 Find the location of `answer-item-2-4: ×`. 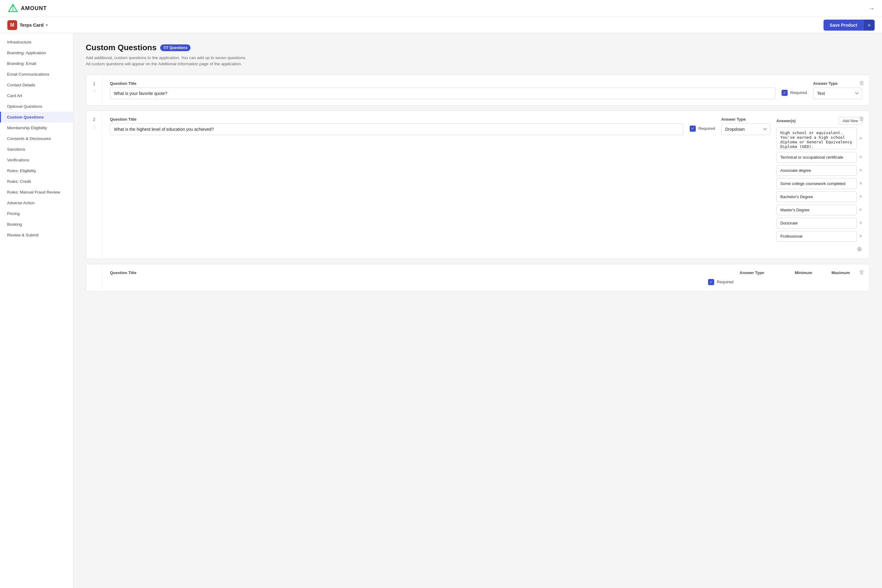

answer-item-2-4: × is located at coordinates (819, 196).